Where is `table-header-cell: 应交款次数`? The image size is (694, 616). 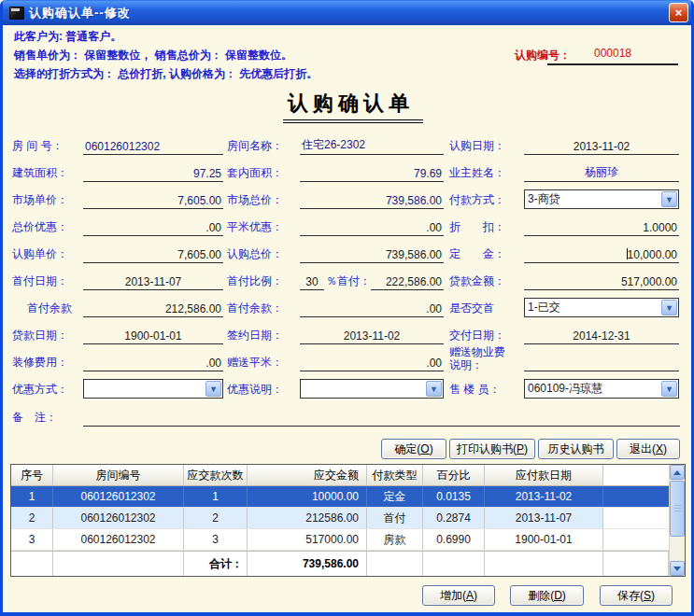
table-header-cell: 应交款次数 is located at coordinates (216, 475).